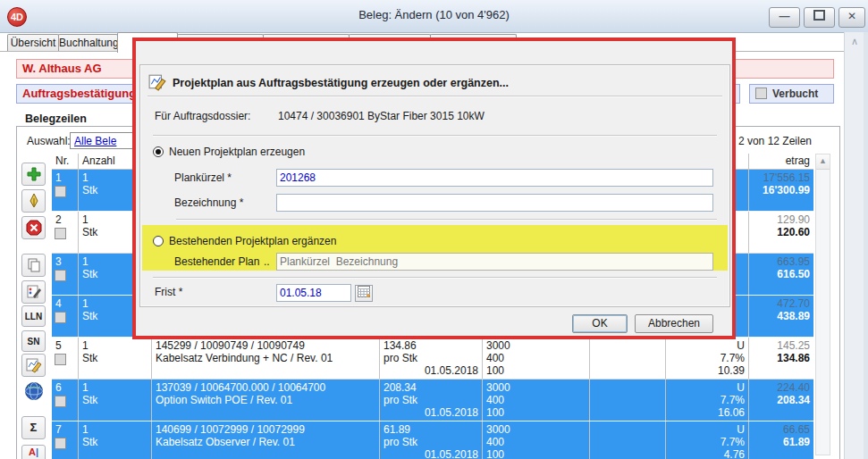  Describe the element at coordinates (819, 15) in the screenshot. I see `maximize-icon` at that location.